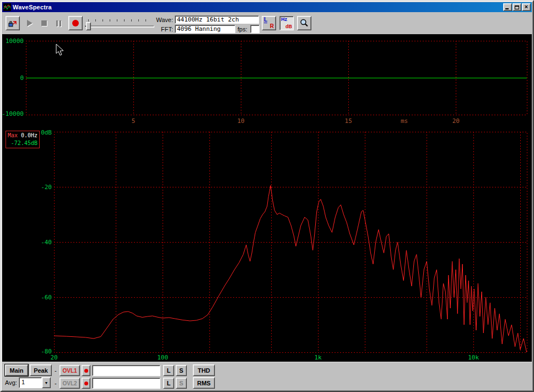  I want to click on thd-label: THD, so click(204, 370).